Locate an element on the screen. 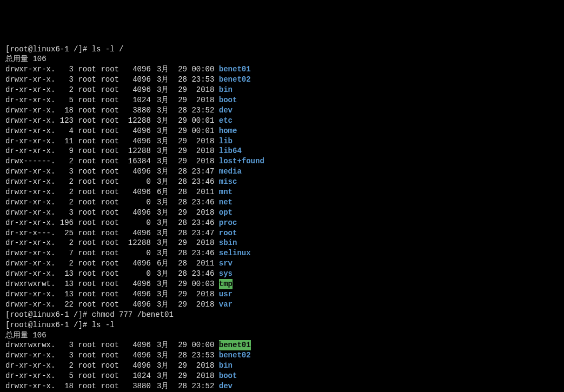 This screenshot has width=564, height=392. ls-row: drwxr-xr-x.22 rootroot40963月292018var is located at coordinates (282, 305).